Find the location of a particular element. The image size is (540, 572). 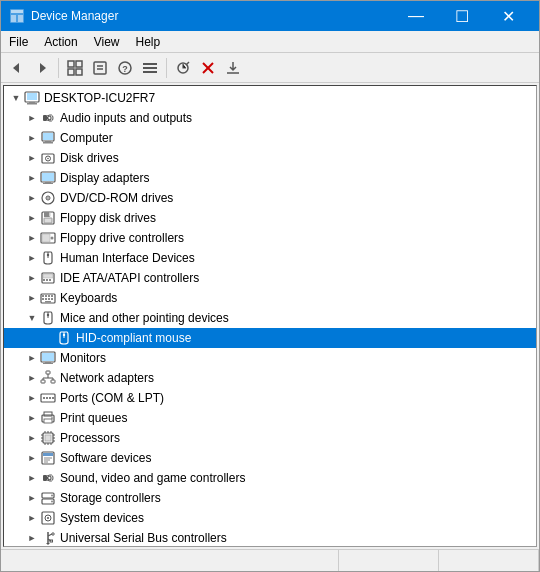

status-main is located at coordinates (170, 560).